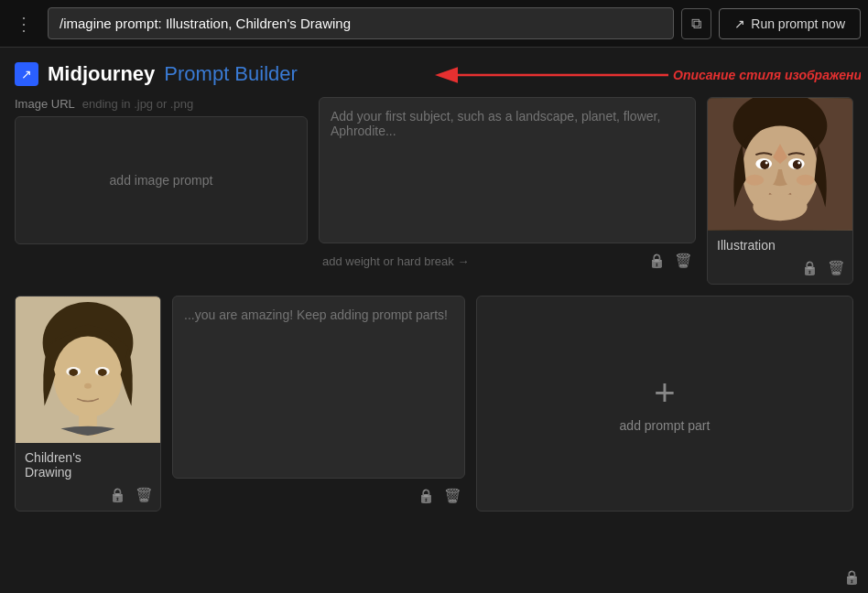  I want to click on text-prompt-textarea, so click(319, 387).